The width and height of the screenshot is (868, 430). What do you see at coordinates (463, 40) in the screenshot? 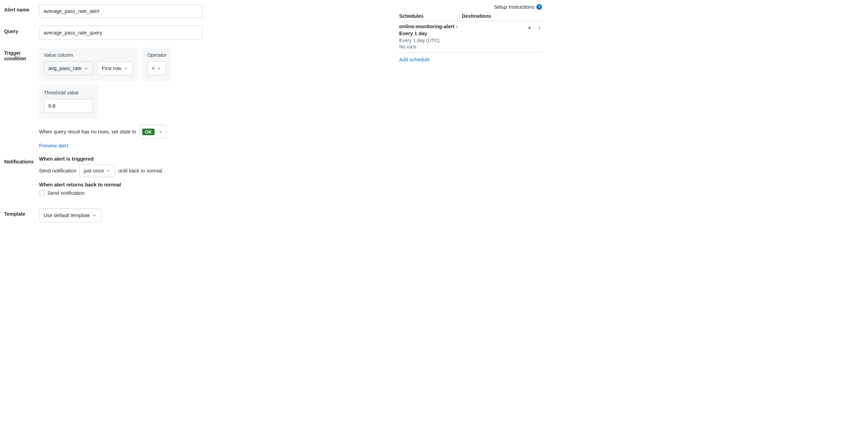
I see `schedule-interval: Every 1 day (UTC)` at bounding box center [463, 40].